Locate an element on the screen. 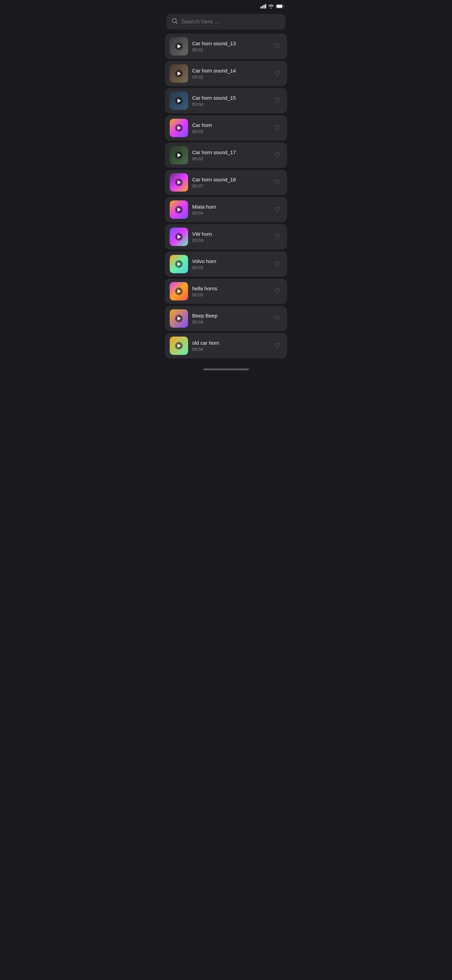 This screenshot has width=452, height=980. sound-list: Car horn sound_13 00:01 ♡ Car horn sound… is located at coordinates (226, 199).